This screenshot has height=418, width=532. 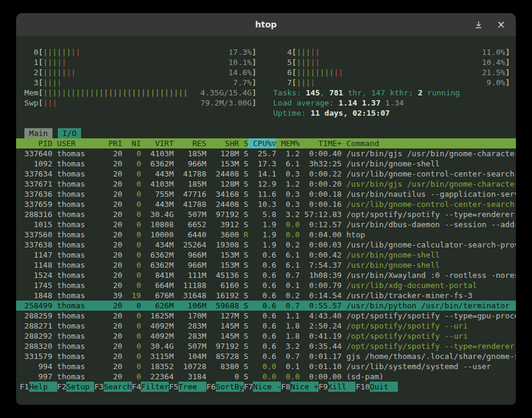 I want to click on column-header-user: USER, so click(x=78, y=143).